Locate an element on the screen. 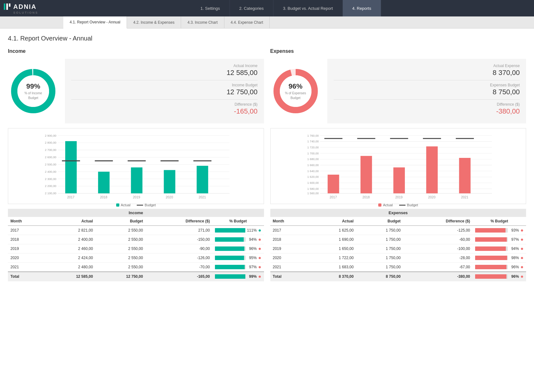  expenses-bar-chart: 1 760,00 1 740,00 1 720,00 1 700,00 1 68… is located at coordinates (398, 166).